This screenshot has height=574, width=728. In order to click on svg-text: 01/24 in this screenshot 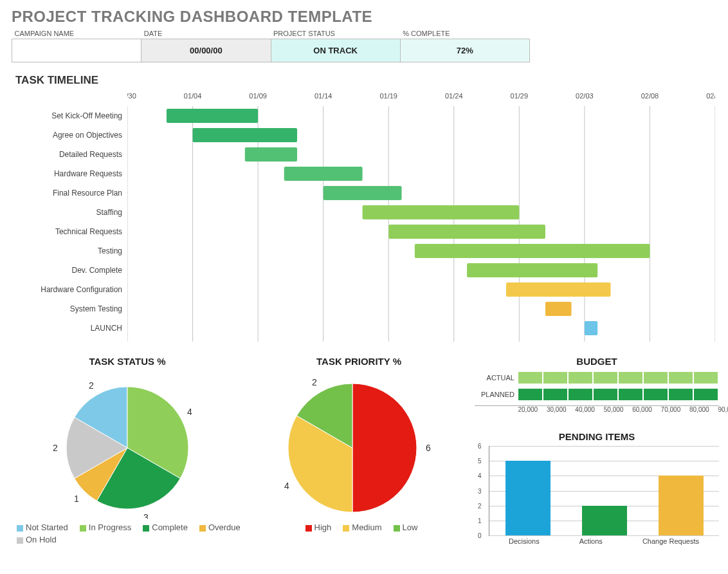, I will do `click(454, 96)`.